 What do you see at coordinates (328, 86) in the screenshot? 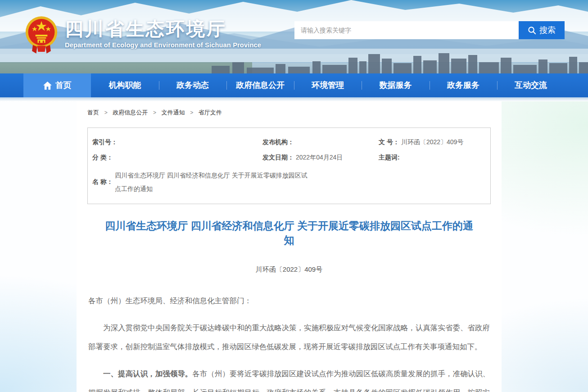
I see `nav-item-env-management: 环境管理` at bounding box center [328, 86].